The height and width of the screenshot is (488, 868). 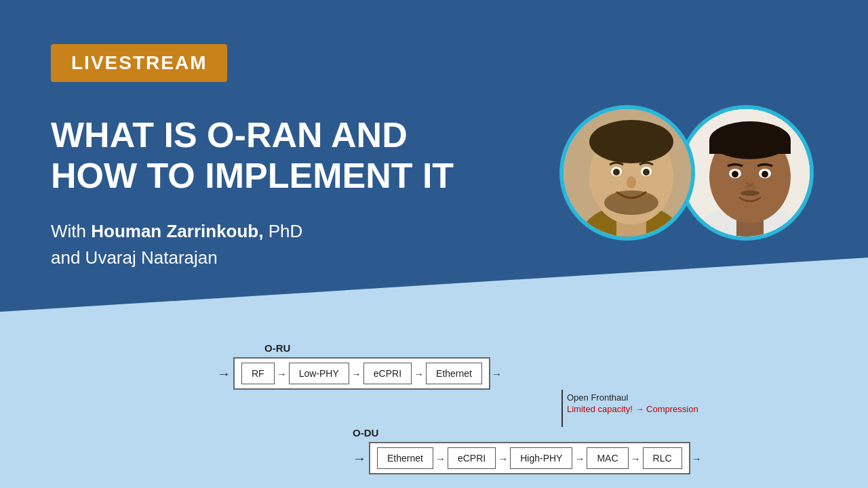 What do you see at coordinates (663, 458) in the screenshot?
I see `odu-block-rlc: RLC` at bounding box center [663, 458].